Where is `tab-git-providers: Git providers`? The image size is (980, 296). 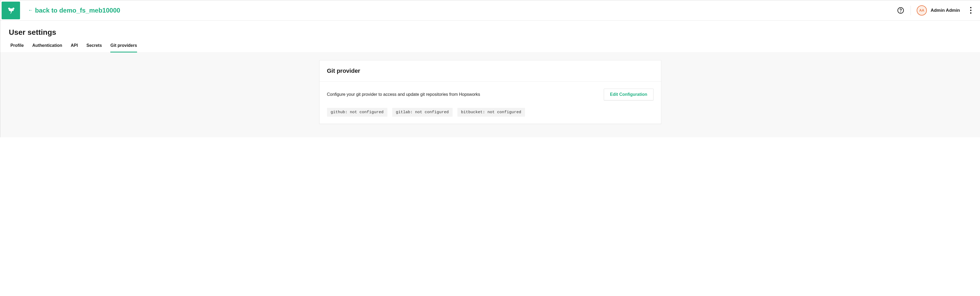
tab-git-providers: Git providers is located at coordinates (124, 48).